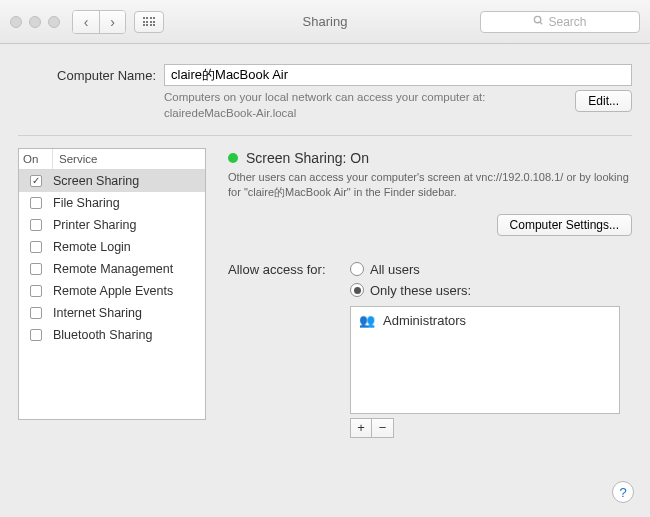  Describe the element at coordinates (112, 181) in the screenshot. I see `service-row: Screen Sharing` at that location.